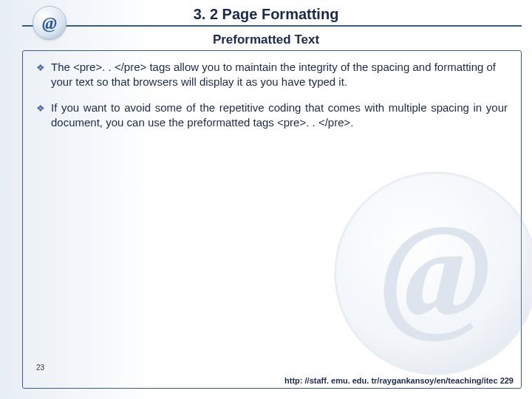 The height and width of the screenshot is (399, 532). What do you see at coordinates (272, 115) in the screenshot?
I see `list-item: ❖ If you want to avoid some of the repet…` at bounding box center [272, 115].